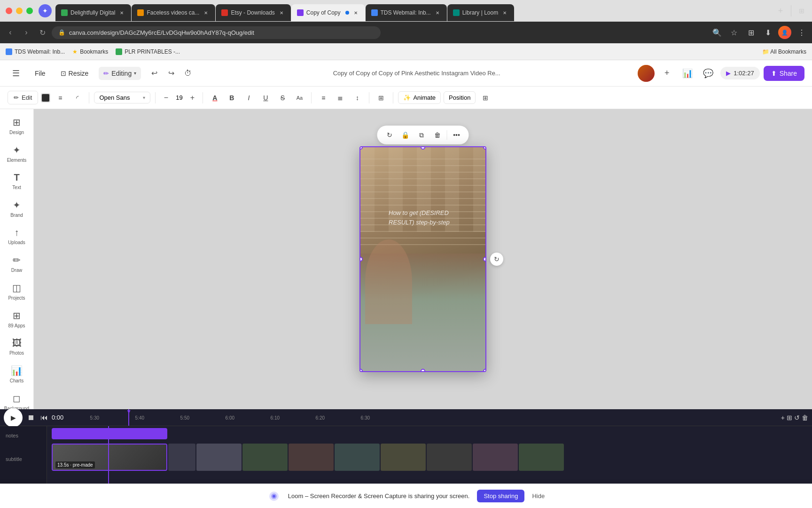  What do you see at coordinates (785, 32) in the screenshot?
I see `user-avatar: 👤` at bounding box center [785, 32].